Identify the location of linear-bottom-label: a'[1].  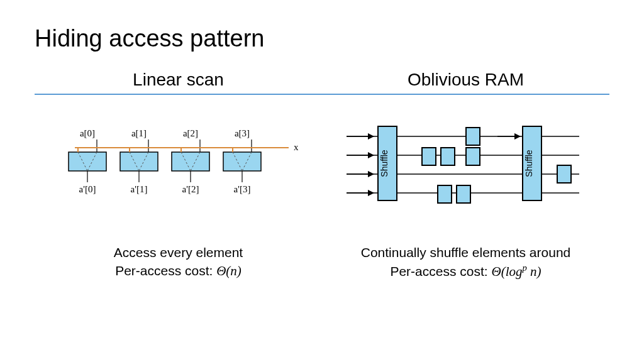
(138, 189).